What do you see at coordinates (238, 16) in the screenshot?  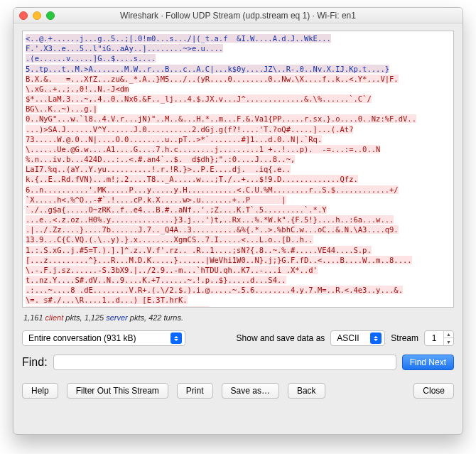 I see `window-title: Wireshark · Follow UDP Stream (udp.strea…` at bounding box center [238, 16].